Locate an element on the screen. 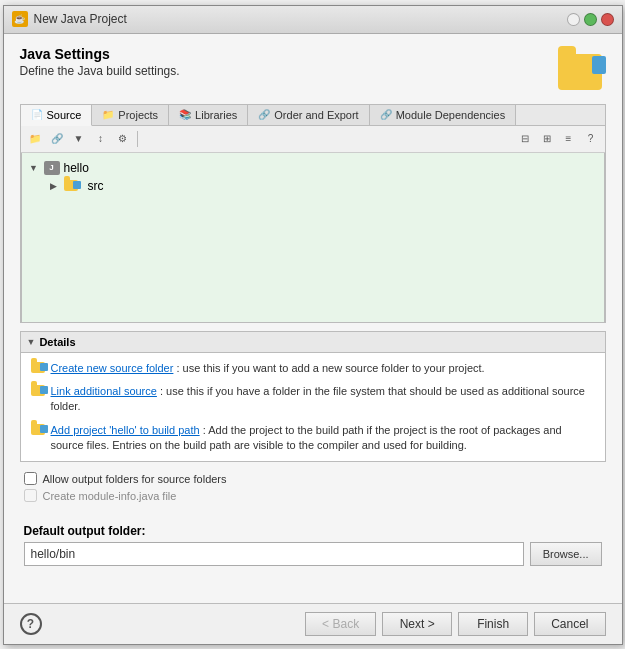 This screenshot has height=649, width=625. window-icon: ☕ is located at coordinates (20, 19).